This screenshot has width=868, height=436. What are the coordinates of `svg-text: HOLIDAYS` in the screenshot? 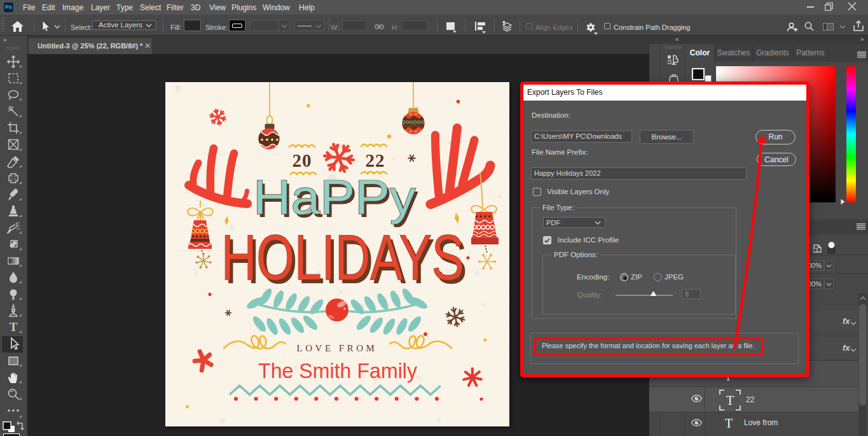 It's located at (343, 257).